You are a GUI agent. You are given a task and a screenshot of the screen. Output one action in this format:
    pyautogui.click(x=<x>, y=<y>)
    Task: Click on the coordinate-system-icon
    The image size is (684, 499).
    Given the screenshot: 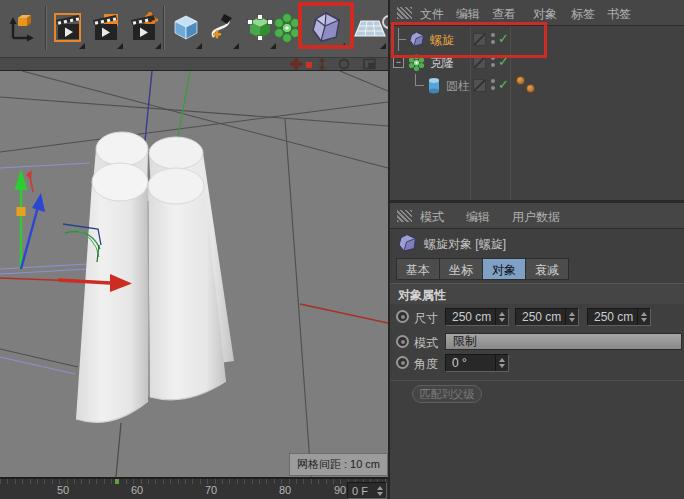 What is the action you would take?
    pyautogui.click(x=21, y=28)
    